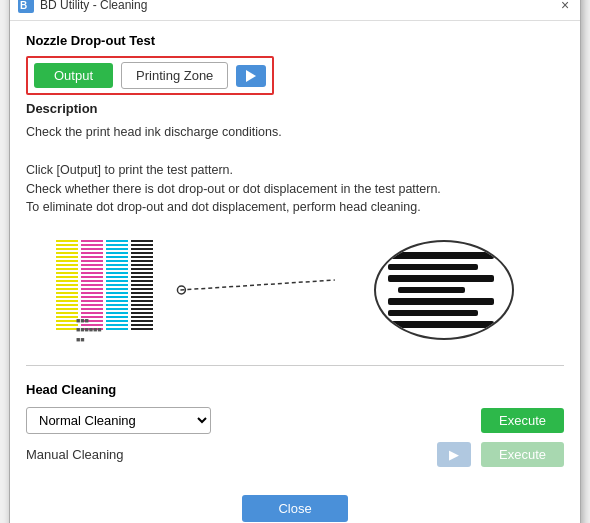 This screenshot has height=523, width=590. What do you see at coordinates (444, 290) in the screenshot?
I see `magnify-lines-container` at bounding box center [444, 290].